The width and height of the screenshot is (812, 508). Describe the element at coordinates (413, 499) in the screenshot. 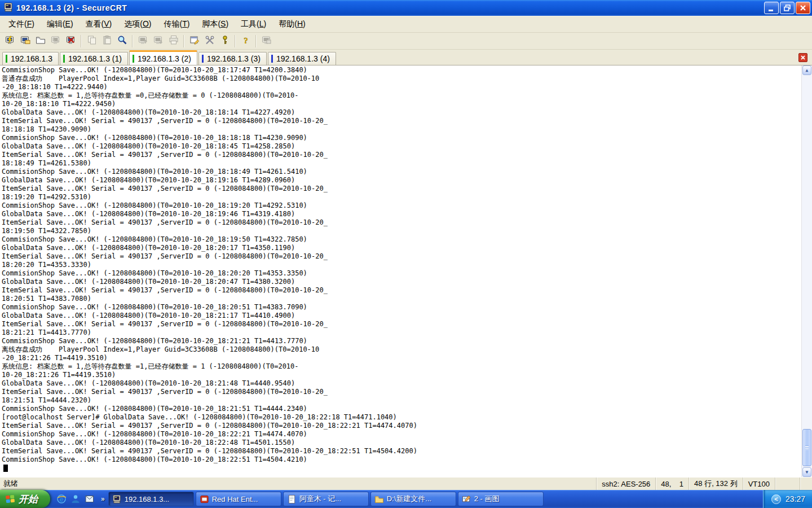

I see `taskbar-button-3: D:\新建文件...` at that location.